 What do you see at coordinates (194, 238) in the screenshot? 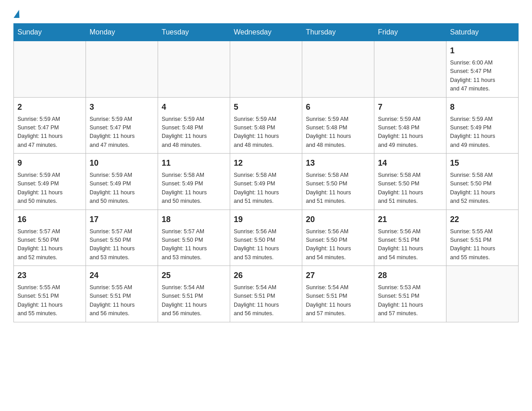
I see `calendar-cell-week4-day3: 18Sunrise: 5:57 AMSunset: 5:50 PMDayligh…` at bounding box center [194, 238].